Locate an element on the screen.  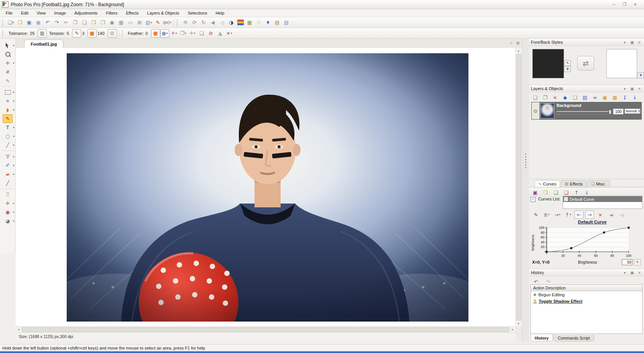
layer-row-background: ⊙ Background 100 Normal ▾ is located at coordinates (586, 111).